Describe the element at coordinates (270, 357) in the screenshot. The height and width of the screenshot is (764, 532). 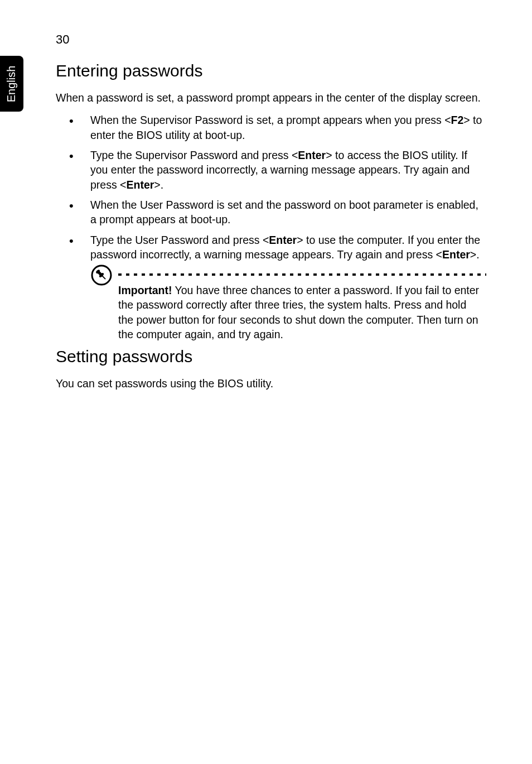
I see `heading-setting-passwords: Setting passwords` at that location.